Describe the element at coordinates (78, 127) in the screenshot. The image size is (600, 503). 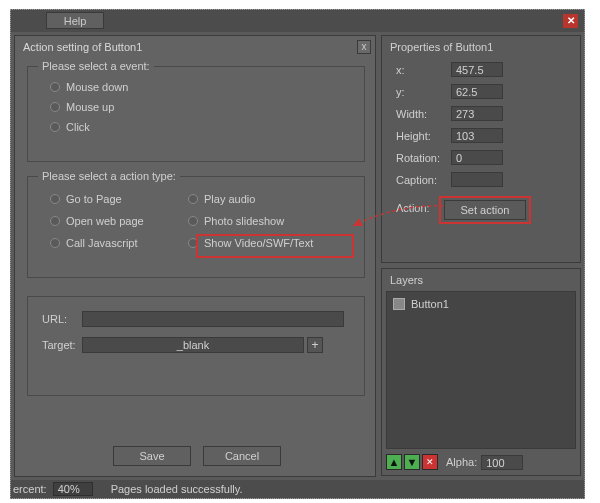
I see `radio-label: Click` at that location.